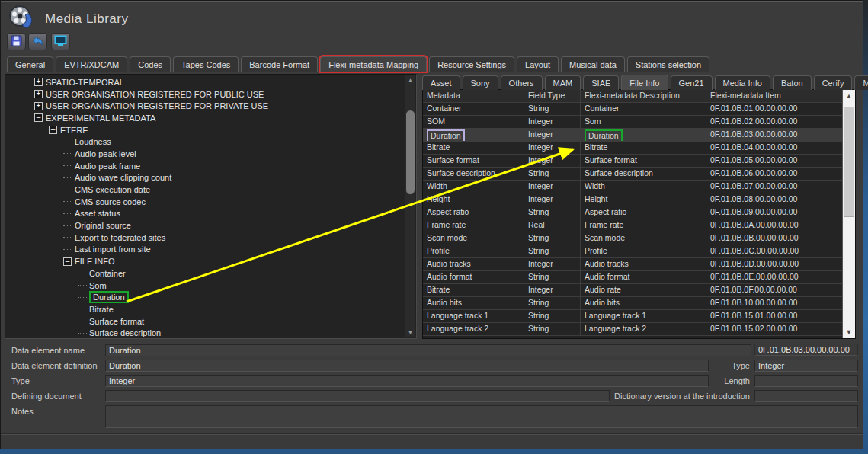 This screenshot has height=454, width=868. I want to click on tab-resource-settings: Resource Settings, so click(472, 64).